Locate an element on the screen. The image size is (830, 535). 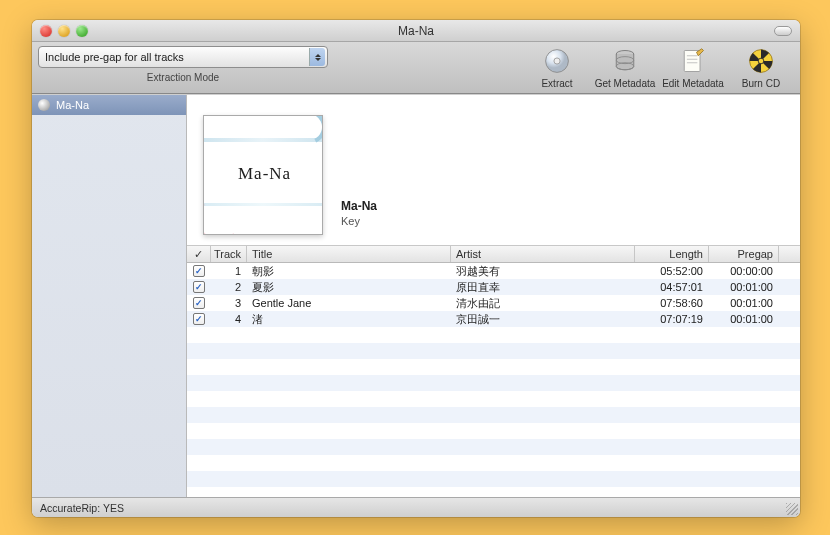
chevron-updown-icon is located at coordinates (317, 57).